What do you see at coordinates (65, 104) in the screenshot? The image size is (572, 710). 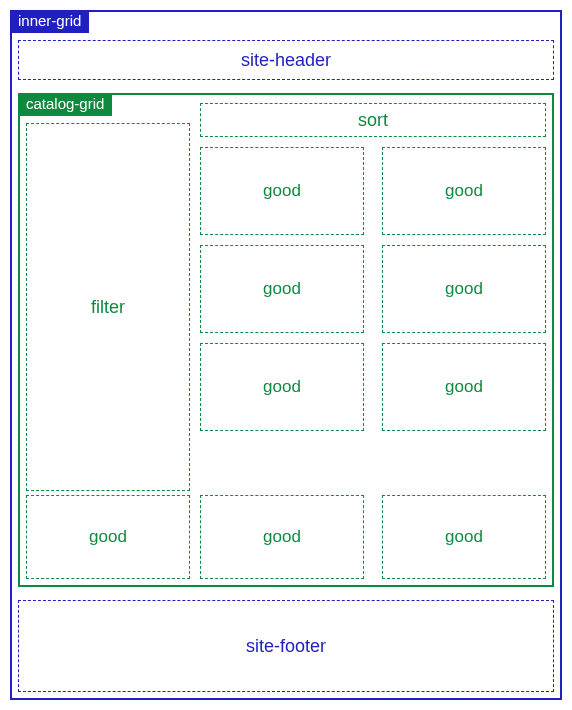 I see `catalog-grid-tag: catalog-grid` at bounding box center [65, 104].